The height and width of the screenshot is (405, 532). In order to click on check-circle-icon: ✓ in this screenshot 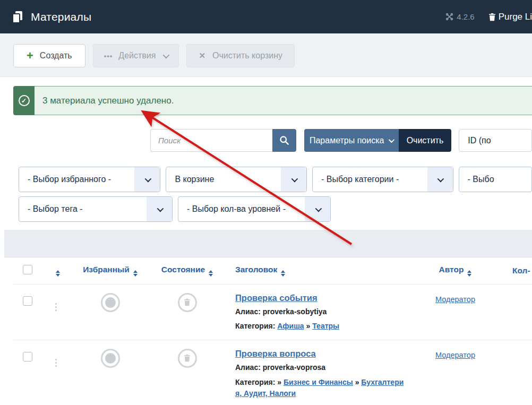, I will do `click(24, 101)`.